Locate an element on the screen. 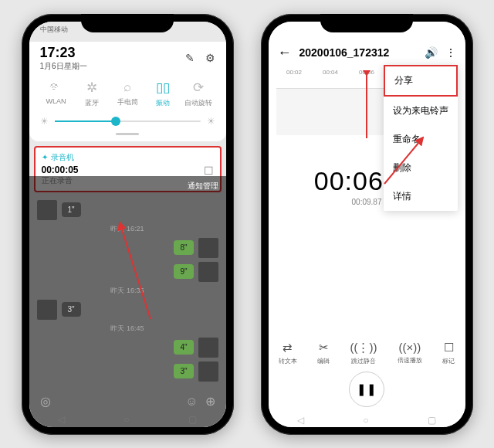 The width and height of the screenshot is (494, 448). action-speed: ((×))倍速播放 is located at coordinates (410, 353).